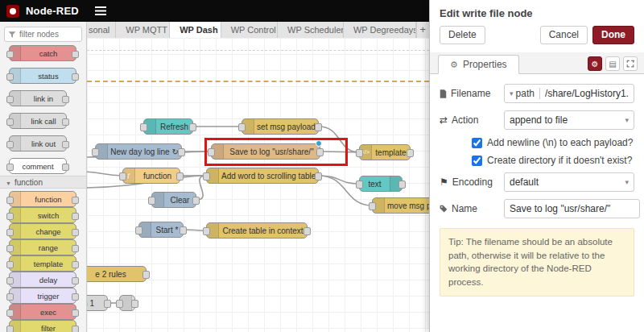 This screenshot has height=332, width=644. I want to click on menu-icon, so click(101, 11).